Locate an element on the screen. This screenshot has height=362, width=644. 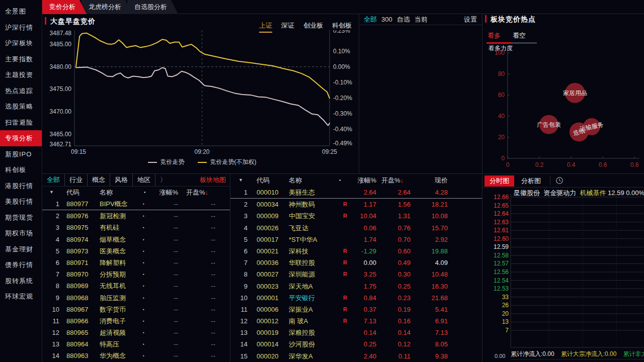
stock-row-000023: 9000023深天地A1.750.2516.30 is located at coordinates (356, 287).